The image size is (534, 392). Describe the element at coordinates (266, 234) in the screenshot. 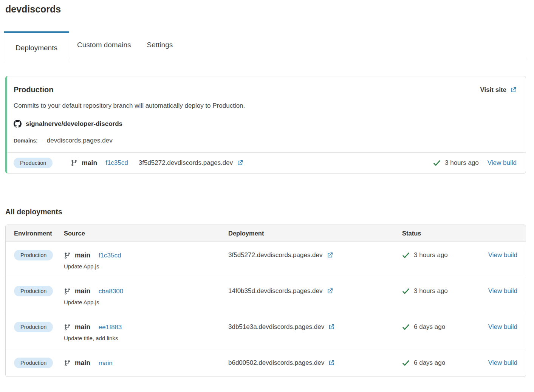

I see `table-header: Environment Source Deployment Status` at that location.